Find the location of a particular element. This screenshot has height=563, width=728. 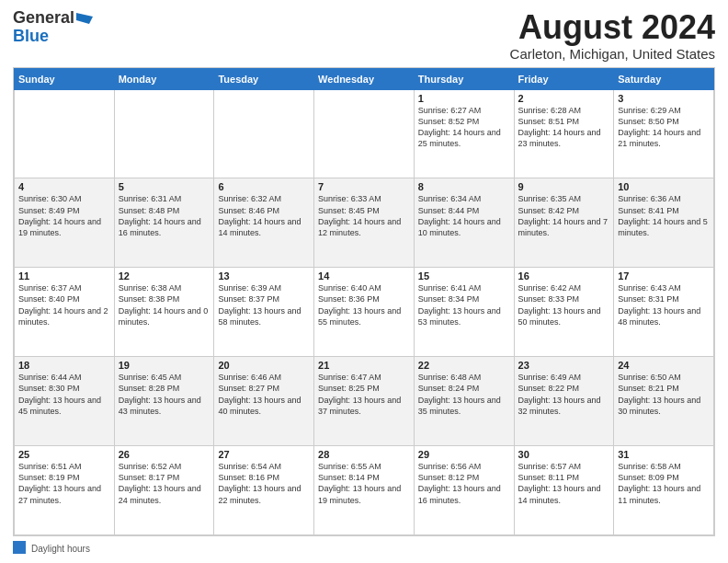

day-info: Sunrise: 6:52 AM Sunset: 8:17 PM Dayligh… is located at coordinates (165, 484).